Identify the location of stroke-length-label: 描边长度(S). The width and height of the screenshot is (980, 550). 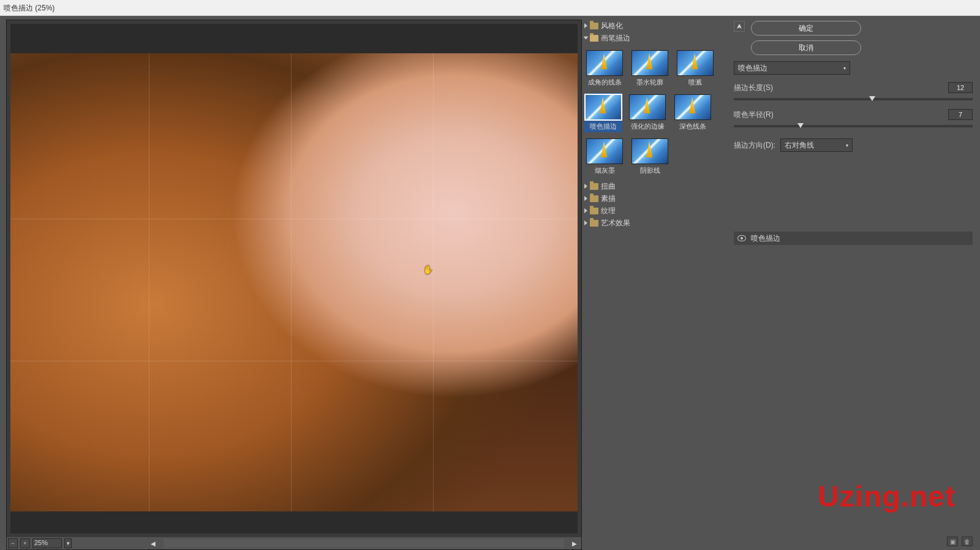
(753, 88).